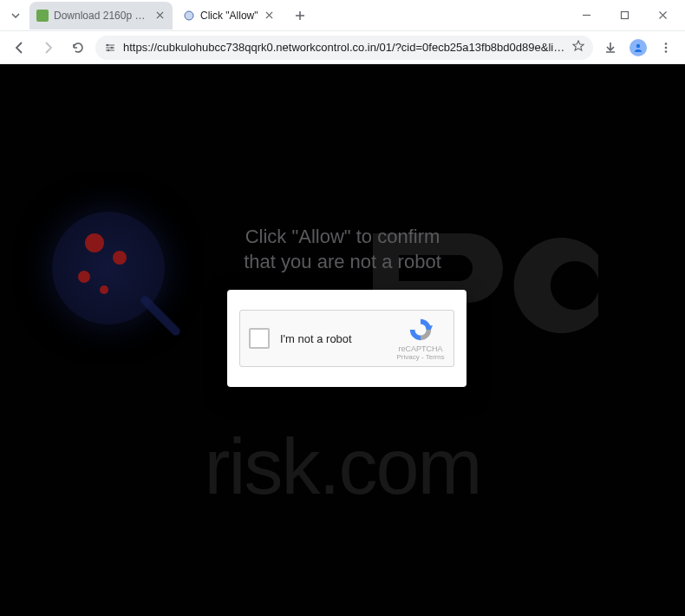 The width and height of the screenshot is (685, 616). What do you see at coordinates (666, 48) in the screenshot?
I see `menu-button` at bounding box center [666, 48].